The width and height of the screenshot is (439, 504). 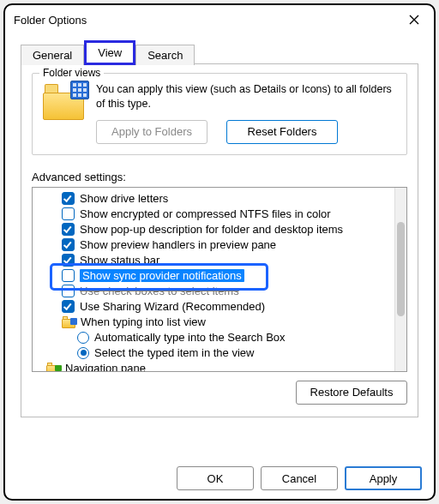 I want to click on opt-select-typed: Select the typed item in the view, so click(x=215, y=353).